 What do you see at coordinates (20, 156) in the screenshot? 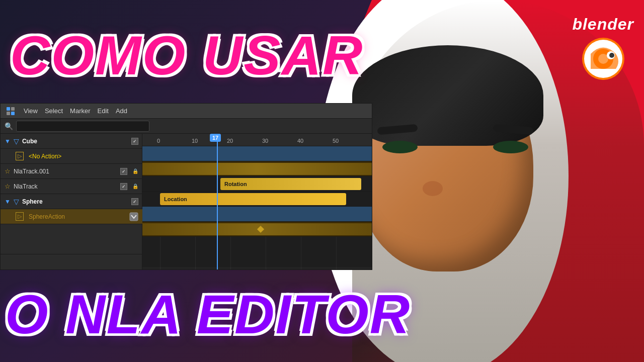
I see `action-strip-icon: ▷` at bounding box center [20, 156].